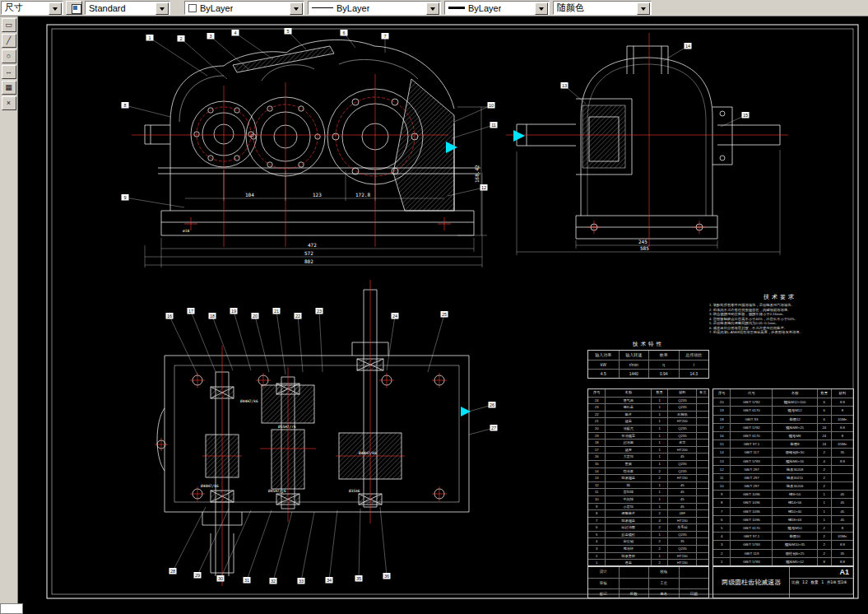 Image resolution: width=868 pixels, height=614 pixels. Describe the element at coordinates (783, 553) in the screenshot. I see `table-row: 2GB/T 119圆柱销6×25235` at that location.